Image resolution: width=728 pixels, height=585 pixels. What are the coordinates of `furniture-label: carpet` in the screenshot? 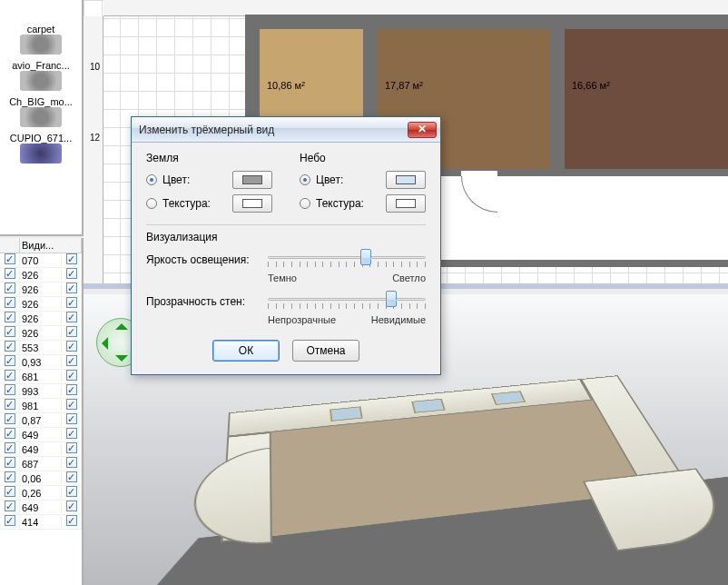 It's located at (42, 29).